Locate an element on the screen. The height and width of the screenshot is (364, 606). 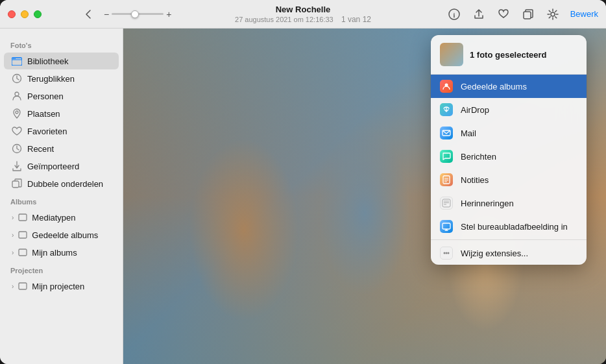
sidebar-item-mijn-albums: › Mijn albums is located at coordinates (61, 252).